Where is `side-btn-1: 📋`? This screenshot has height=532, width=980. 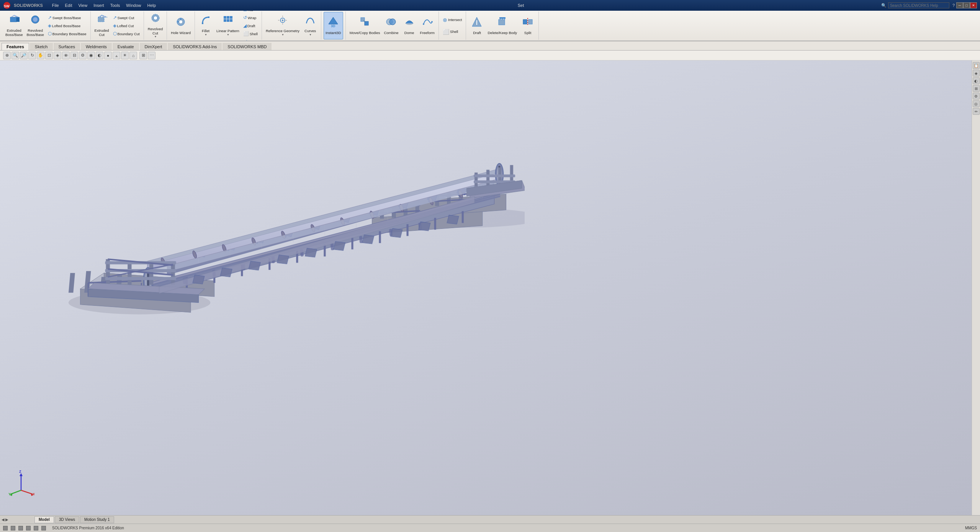
side-btn-1: 📋 is located at coordinates (976, 65).